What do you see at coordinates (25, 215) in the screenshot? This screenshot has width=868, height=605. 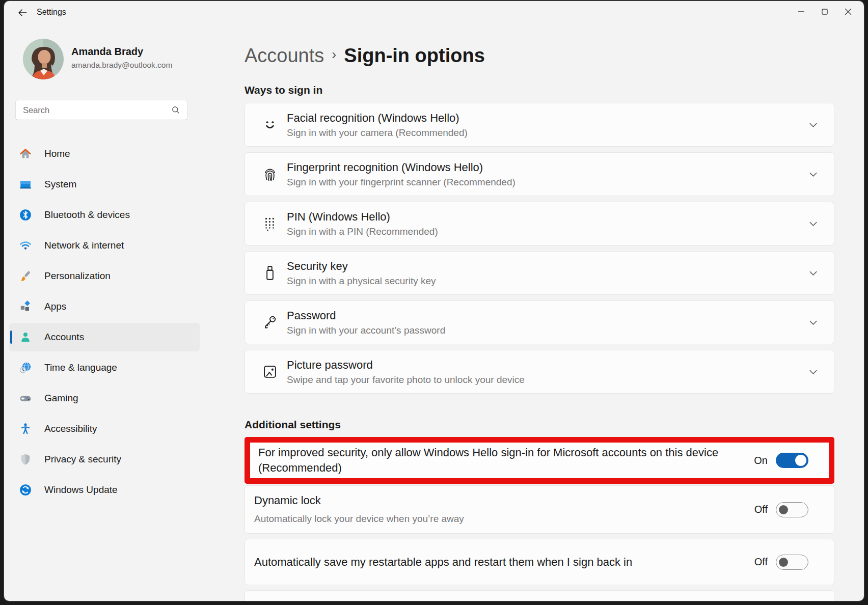 I see `bluetooth-icon` at bounding box center [25, 215].